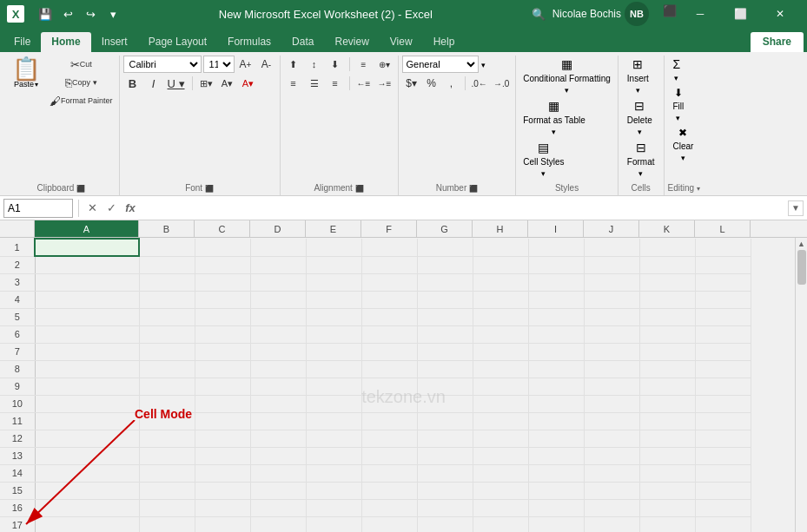  Describe the element at coordinates (222, 317) in the screenshot. I see `cell-C5` at that location.